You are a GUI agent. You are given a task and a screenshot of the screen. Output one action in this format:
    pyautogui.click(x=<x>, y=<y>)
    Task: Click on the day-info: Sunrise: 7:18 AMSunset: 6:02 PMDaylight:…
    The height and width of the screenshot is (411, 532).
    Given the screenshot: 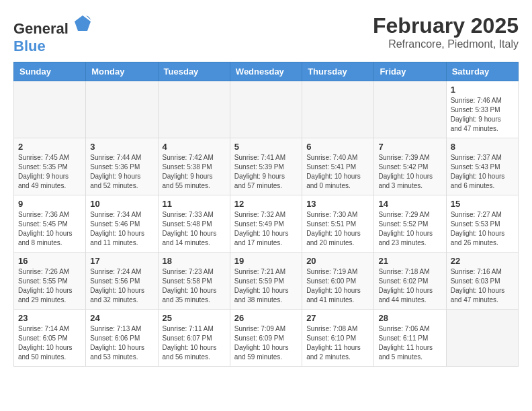 What is the action you would take?
    pyautogui.click(x=410, y=286)
    